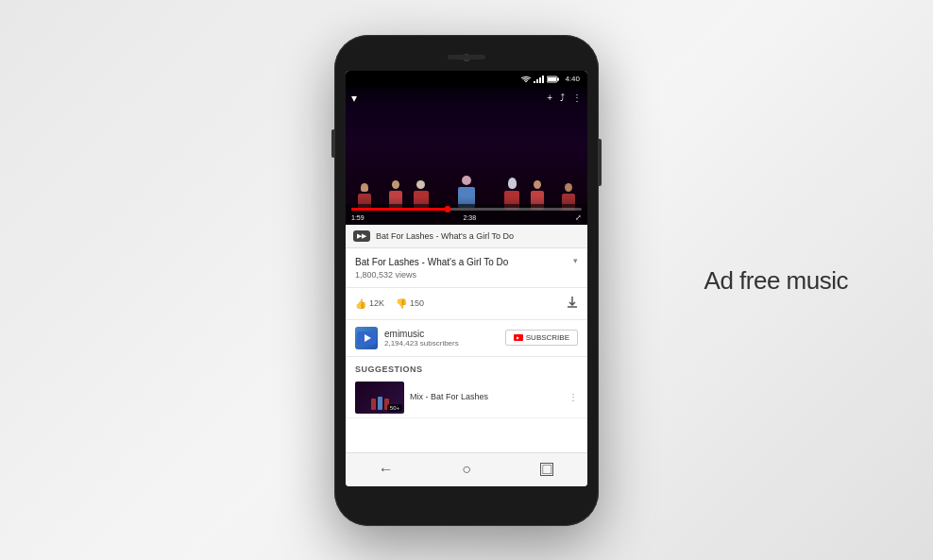 The height and width of the screenshot is (560, 933). I want to click on wifi-icon, so click(526, 79).